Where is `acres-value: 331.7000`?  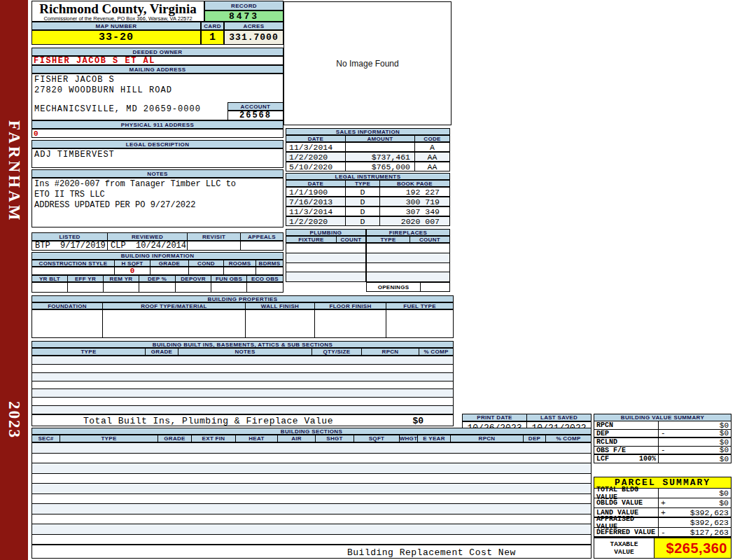 acres-value: 331.7000 is located at coordinates (253, 38).